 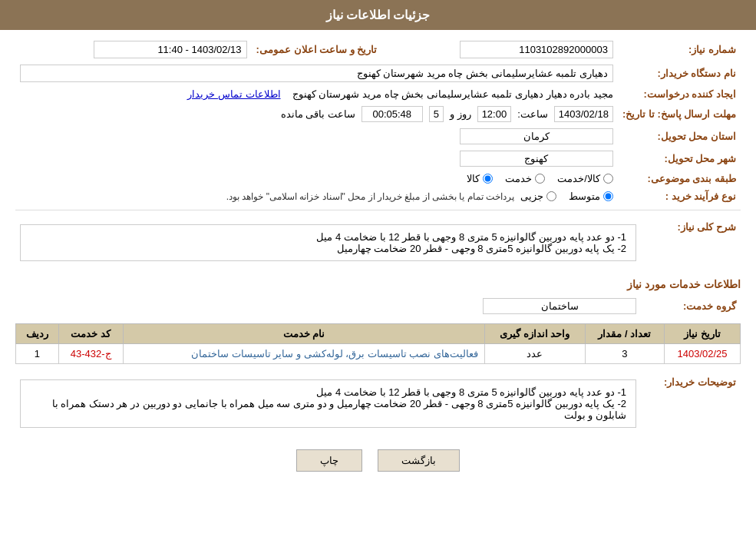 What do you see at coordinates (318, 114) in the screenshot?
I see `maande-label: ساعت باقی مانده` at bounding box center [318, 114].